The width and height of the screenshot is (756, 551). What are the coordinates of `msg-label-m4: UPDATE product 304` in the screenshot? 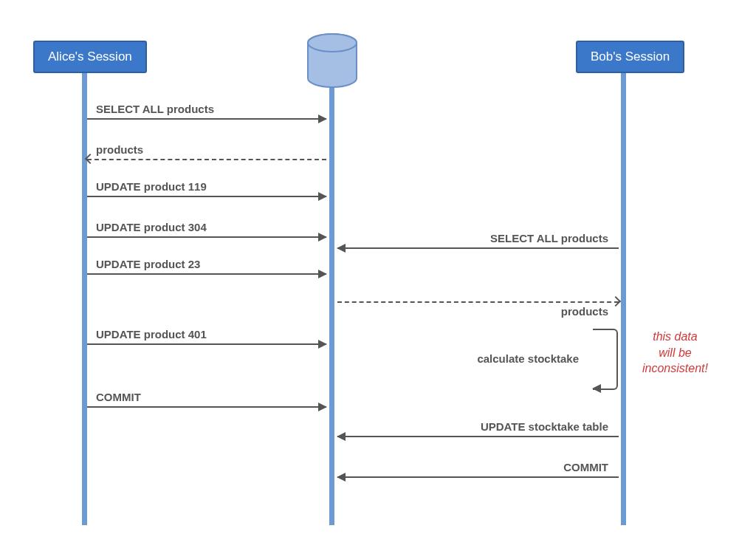 It's located at (151, 227).